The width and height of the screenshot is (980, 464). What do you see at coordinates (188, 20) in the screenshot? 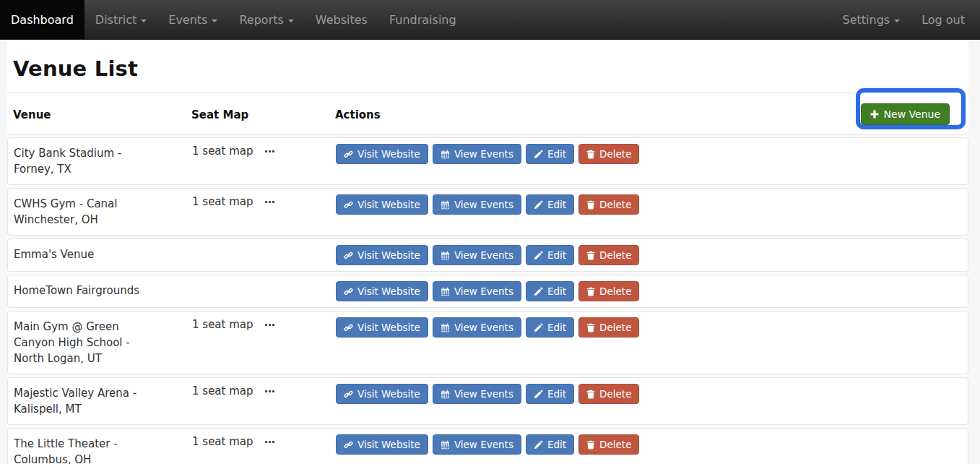
I see `nav-item-label: Events` at bounding box center [188, 20].